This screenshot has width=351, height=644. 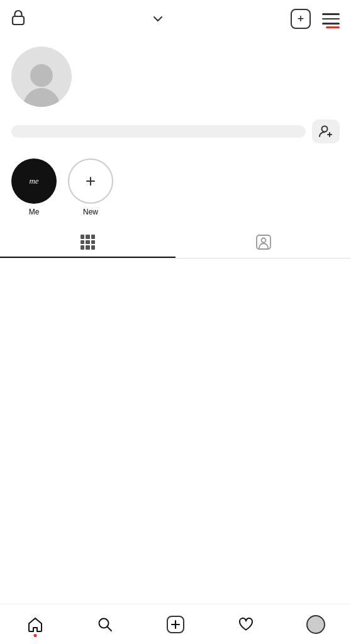 I want to click on story-new-plus: +, so click(x=91, y=181).